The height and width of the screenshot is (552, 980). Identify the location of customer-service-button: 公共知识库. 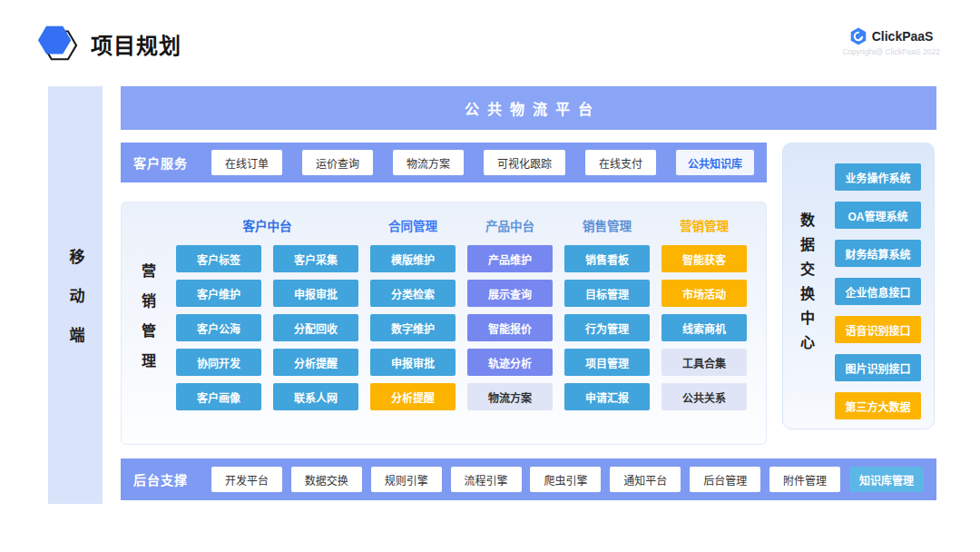
(715, 163).